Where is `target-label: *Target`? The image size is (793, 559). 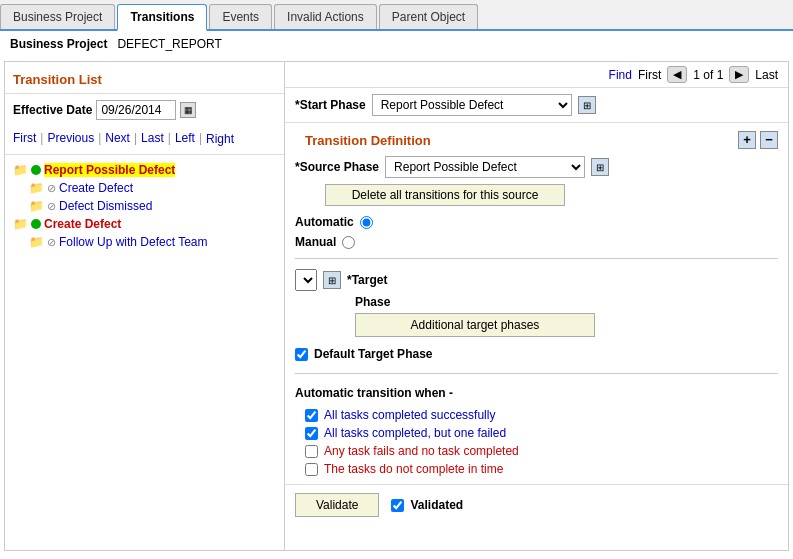 target-label: *Target is located at coordinates (367, 280).